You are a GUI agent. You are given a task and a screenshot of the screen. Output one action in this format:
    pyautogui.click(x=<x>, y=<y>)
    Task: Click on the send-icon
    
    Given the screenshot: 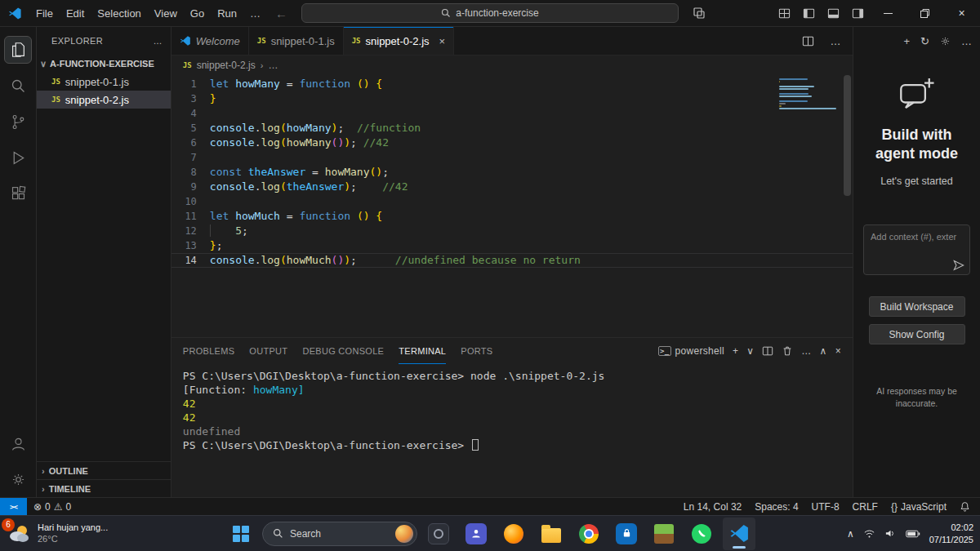 What is the action you would take?
    pyautogui.click(x=959, y=265)
    